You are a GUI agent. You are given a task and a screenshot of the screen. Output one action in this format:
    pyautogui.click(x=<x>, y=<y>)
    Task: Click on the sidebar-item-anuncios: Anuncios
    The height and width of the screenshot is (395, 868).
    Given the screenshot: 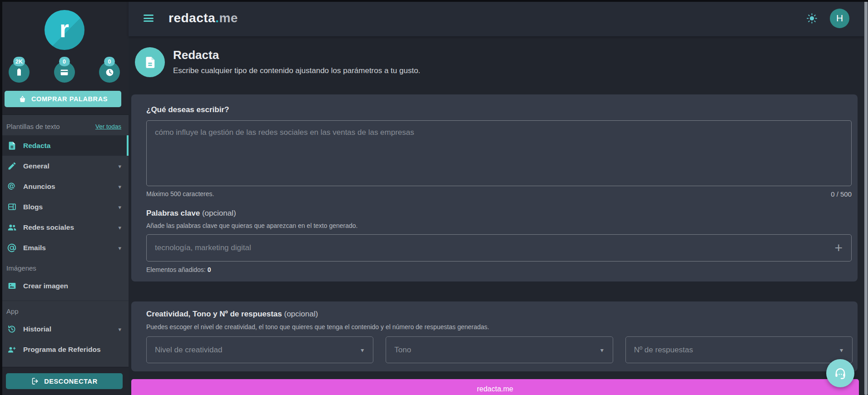 What is the action you would take?
    pyautogui.click(x=64, y=186)
    